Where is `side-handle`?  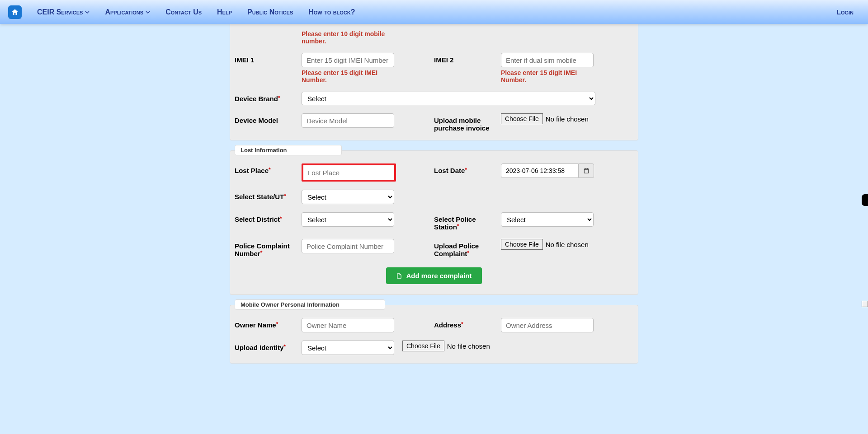
side-handle is located at coordinates (865, 200).